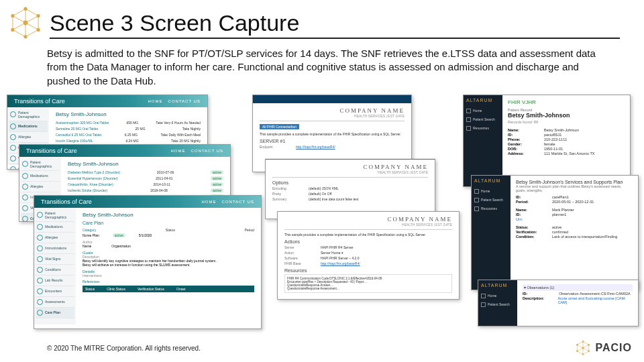 Image resolution: width=644 pixels, height=362 pixels. What do you see at coordinates (332, 111) in the screenshot?
I see `fhir-company-name: COMPANY NAME` at bounding box center [332, 111].